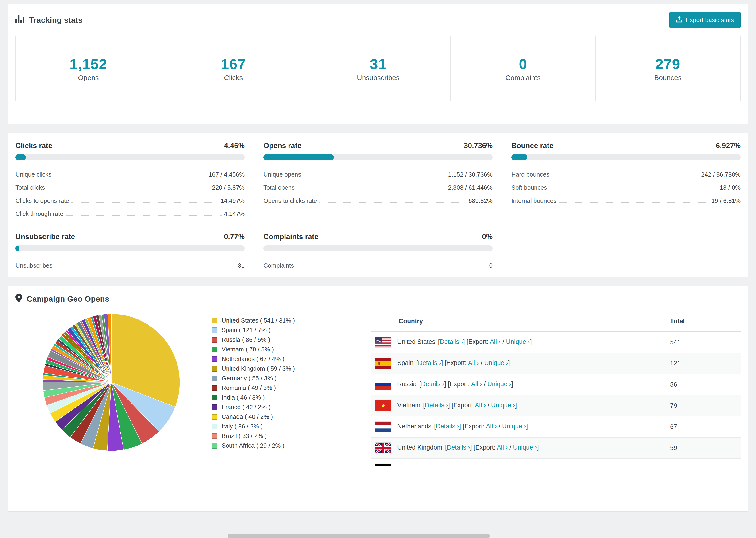  I want to click on rate-value: 6.927%, so click(728, 146).